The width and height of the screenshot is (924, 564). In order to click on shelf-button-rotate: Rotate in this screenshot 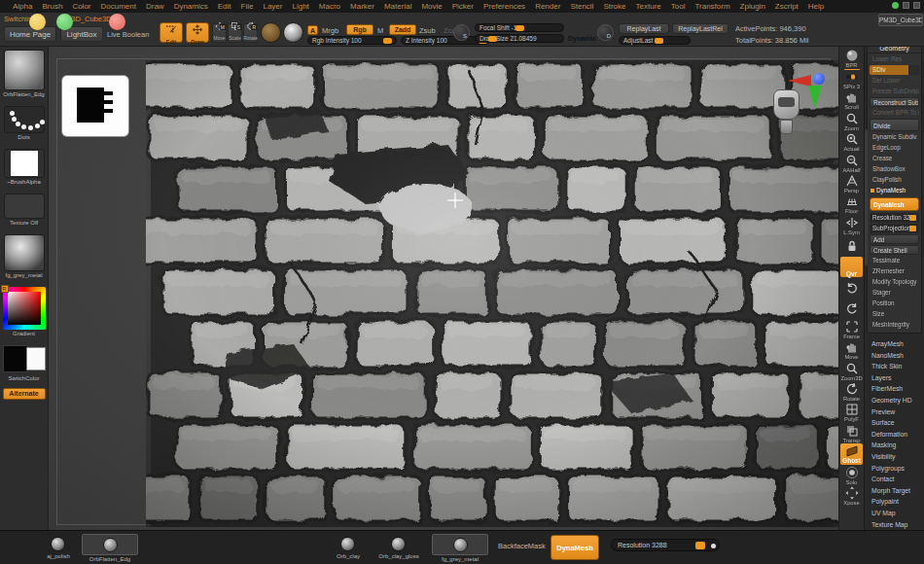, I will do `click(852, 391)`.